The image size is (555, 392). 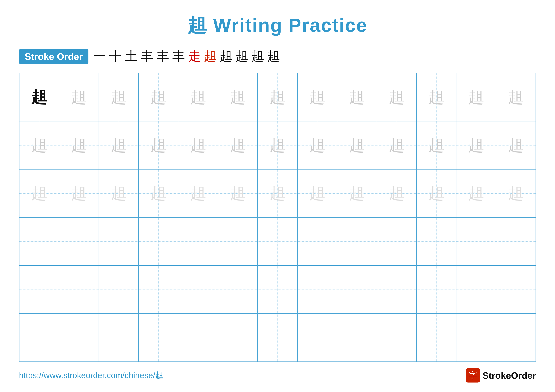 I want to click on grid-cell-r1c10: 趄, so click(x=397, y=97).